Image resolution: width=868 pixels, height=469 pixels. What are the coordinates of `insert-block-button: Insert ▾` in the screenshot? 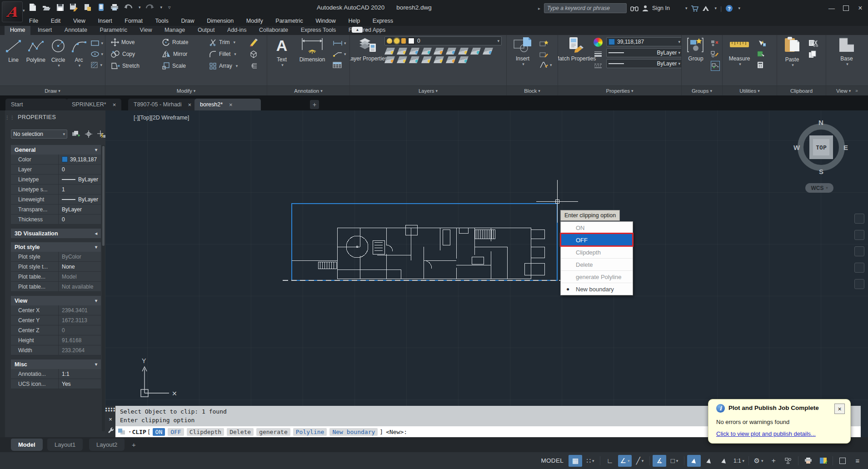 It's located at (523, 61).